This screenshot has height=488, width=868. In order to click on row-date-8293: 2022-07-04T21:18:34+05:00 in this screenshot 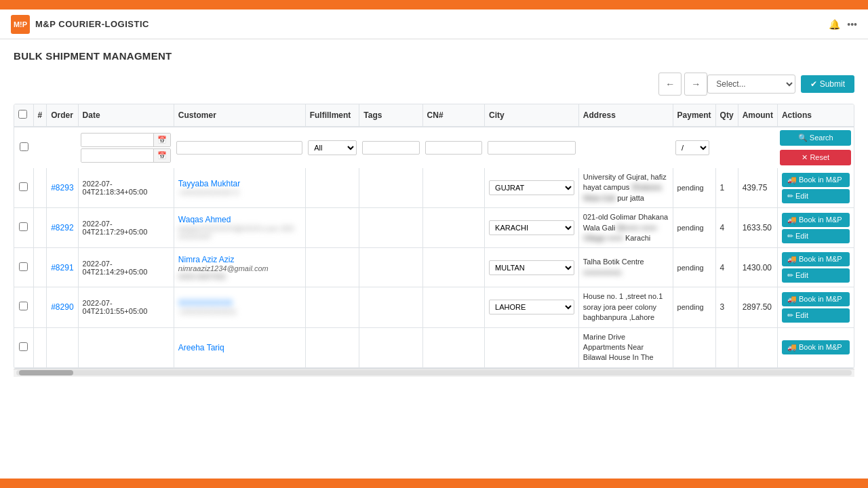, I will do `click(126, 188)`.